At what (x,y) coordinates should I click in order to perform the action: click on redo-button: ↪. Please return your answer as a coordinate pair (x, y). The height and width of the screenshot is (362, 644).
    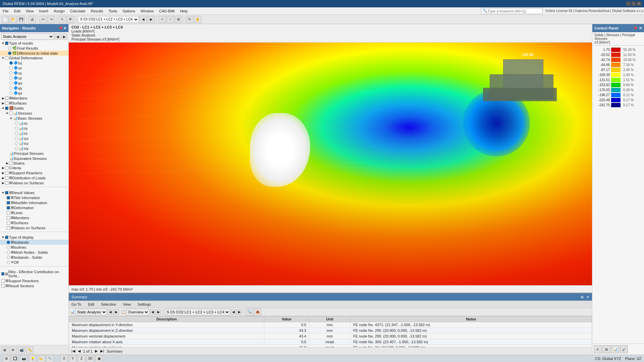
    Looking at the image, I should click on (51, 19).